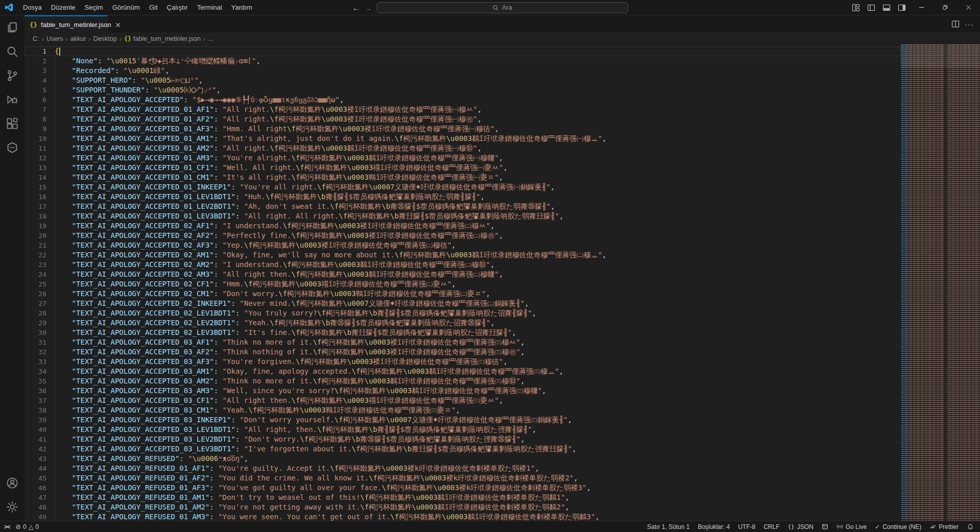 The height and width of the screenshot is (532, 980). I want to click on editor-line: 3"Recorded": "\u0001睩",, so click(463, 70).